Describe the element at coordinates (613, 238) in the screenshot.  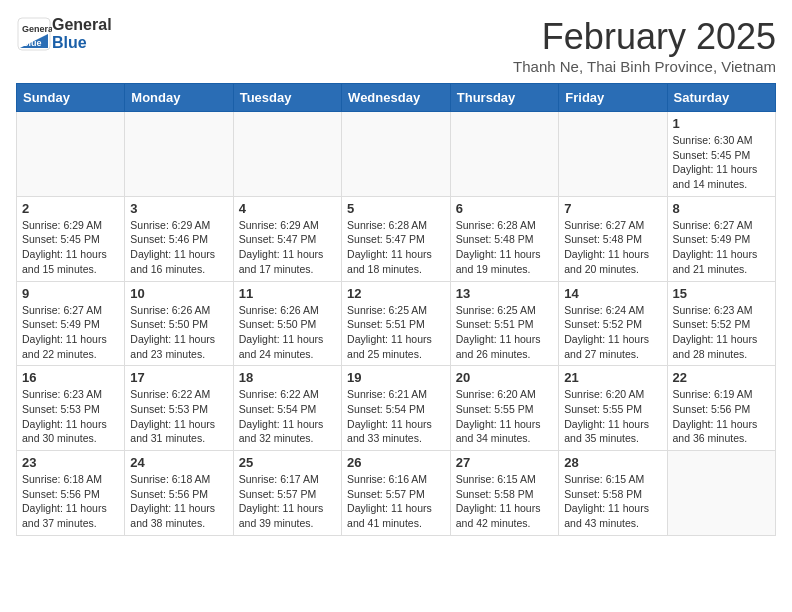
I see `calendar-cell: 7Sunrise: 6:27 AM Sunset: 5:48 PM Daylig…` at that location.